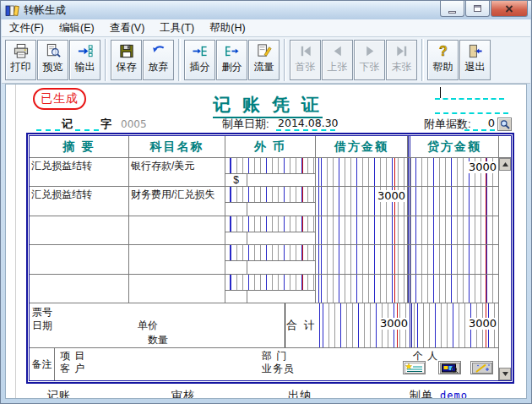  What do you see at coordinates (370, 60) in the screenshot?
I see `next-voucher-button: 下张` at bounding box center [370, 60].